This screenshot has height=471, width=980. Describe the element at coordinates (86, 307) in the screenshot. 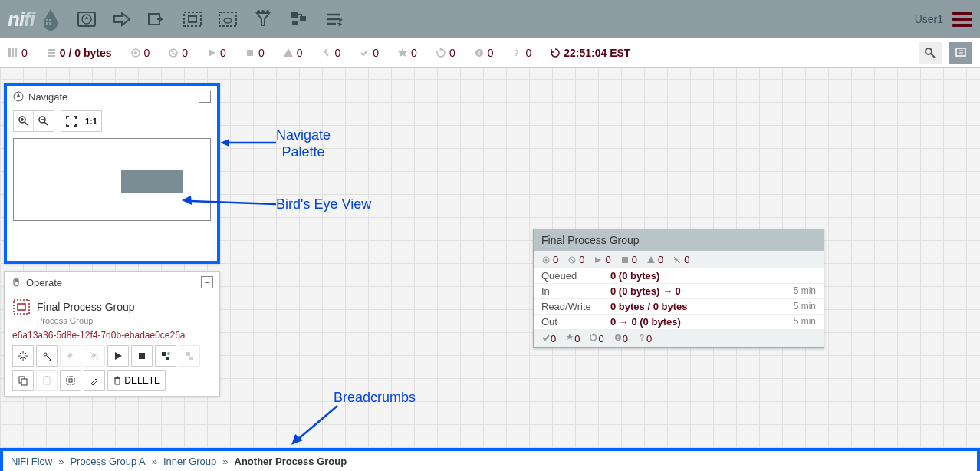

I see `operate-component-name: Final Process Group` at that location.